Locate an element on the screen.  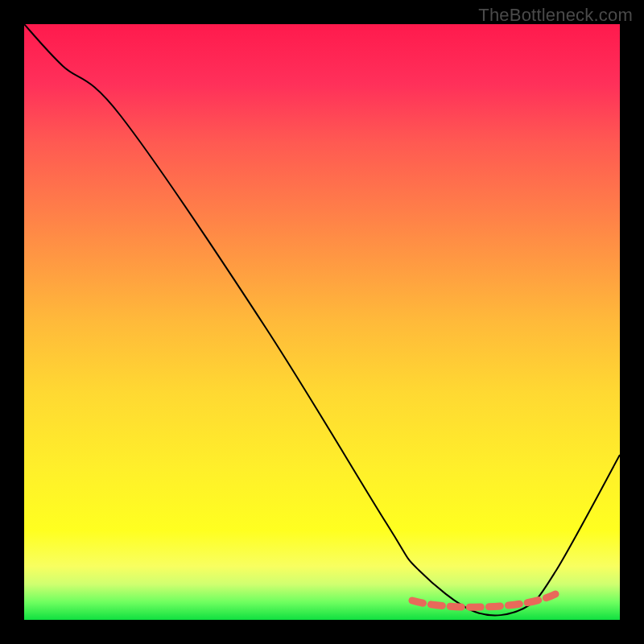
optimal-range-marker is located at coordinates (484, 601).